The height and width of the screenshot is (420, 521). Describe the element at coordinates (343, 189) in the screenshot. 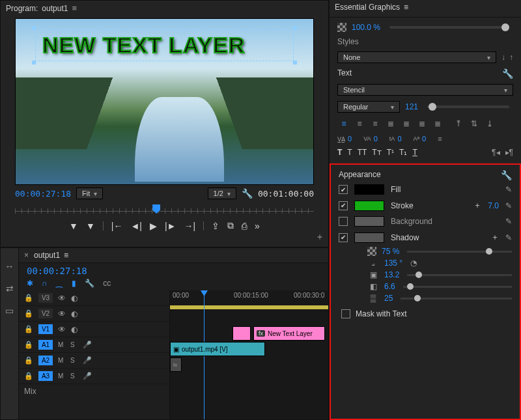

I see `fill-checkbox: ✔` at that location.